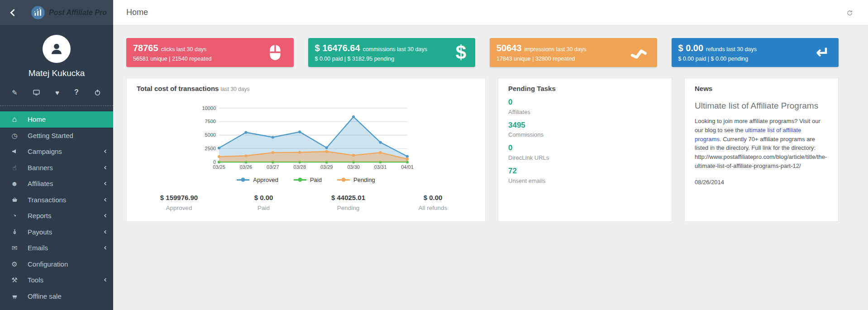 The height and width of the screenshot is (310, 868). Describe the element at coordinates (210, 148) in the screenshot. I see `svg-text: 2500` at that location.